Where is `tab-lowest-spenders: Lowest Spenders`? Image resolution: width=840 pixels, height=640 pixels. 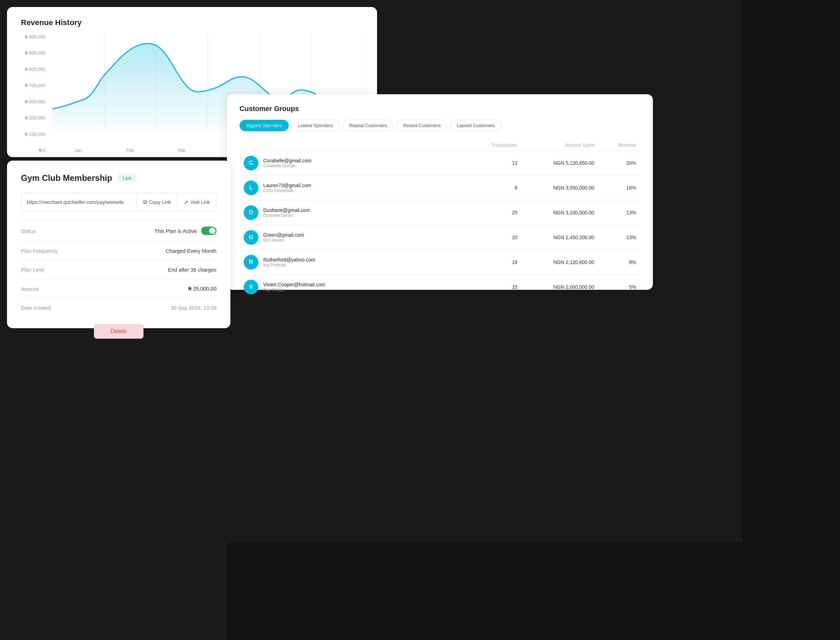
tab-lowest-spenders: Lowest Spenders is located at coordinates (315, 126).